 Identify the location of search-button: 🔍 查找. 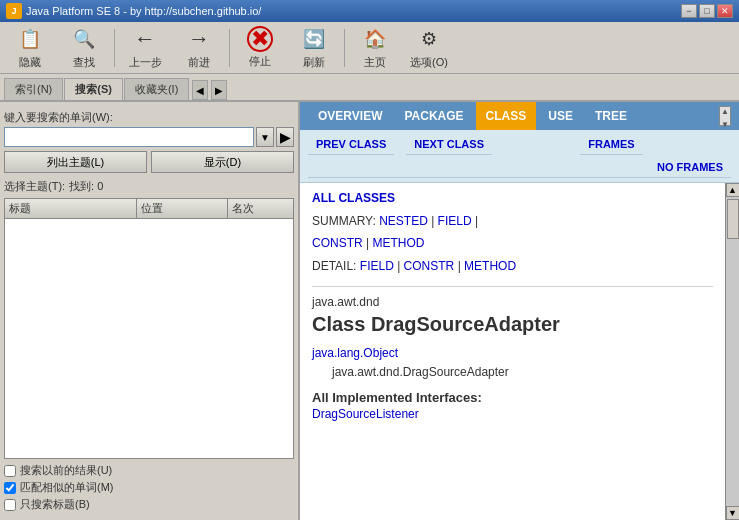
(84, 48).